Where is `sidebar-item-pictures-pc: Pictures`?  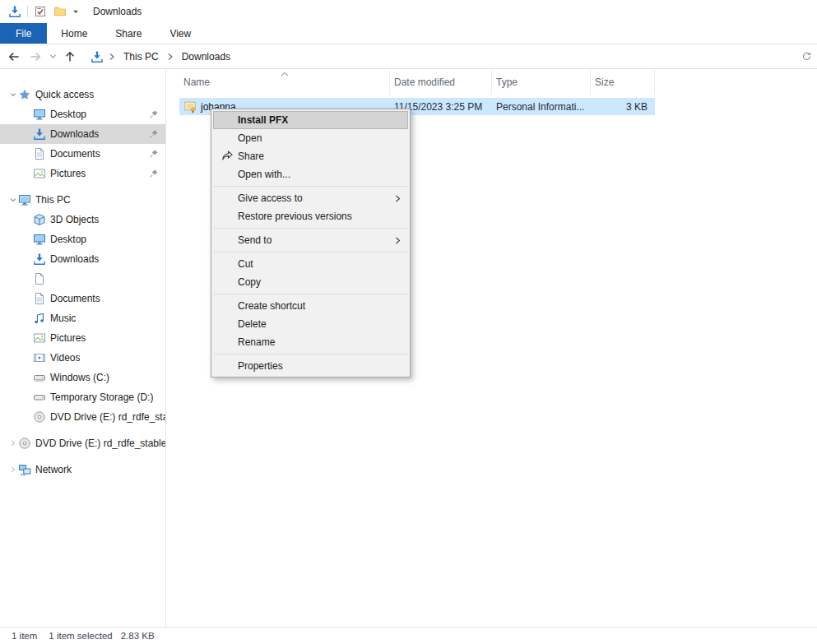 sidebar-item-pictures-pc: Pictures is located at coordinates (82, 338).